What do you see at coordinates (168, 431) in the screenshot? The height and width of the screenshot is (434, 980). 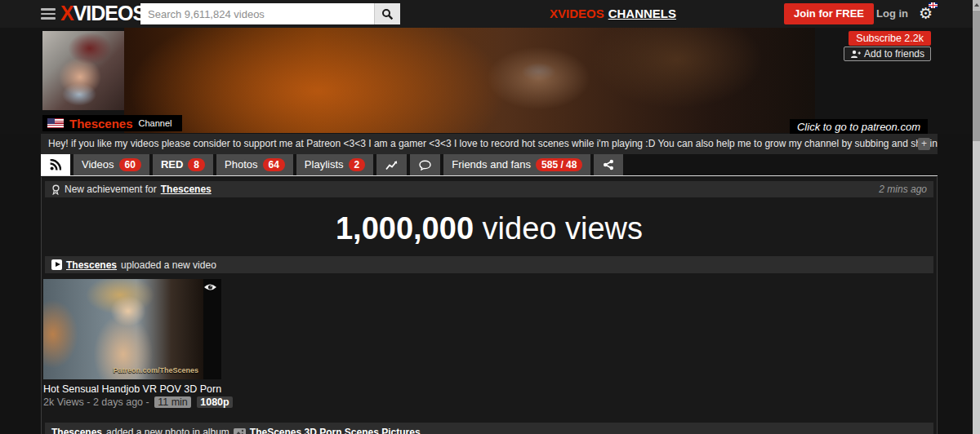 I see `photo-action: added a new photo in album` at bounding box center [168, 431].